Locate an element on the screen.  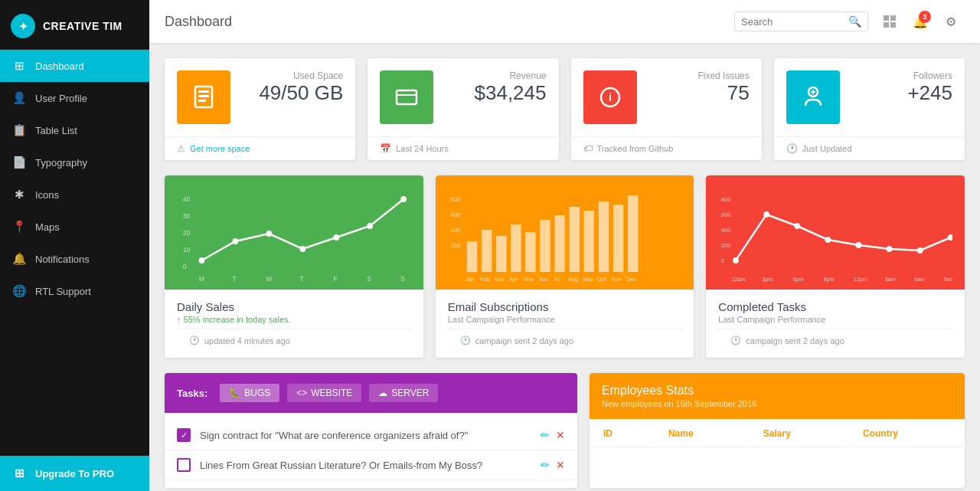
col-country: Country is located at coordinates (906, 434).